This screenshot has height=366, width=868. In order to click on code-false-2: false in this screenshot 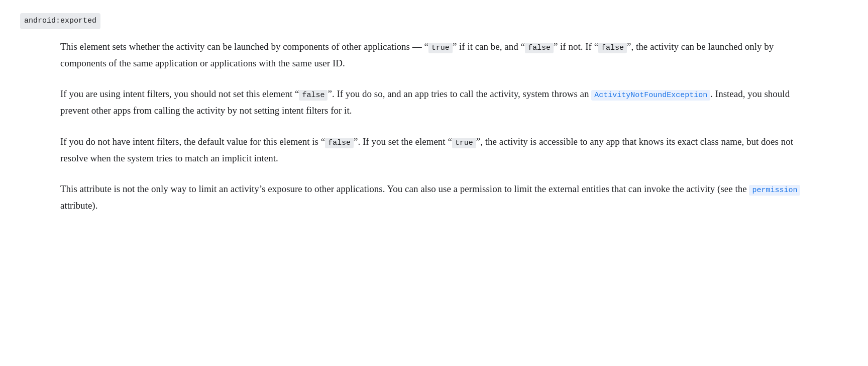, I will do `click(613, 48)`.